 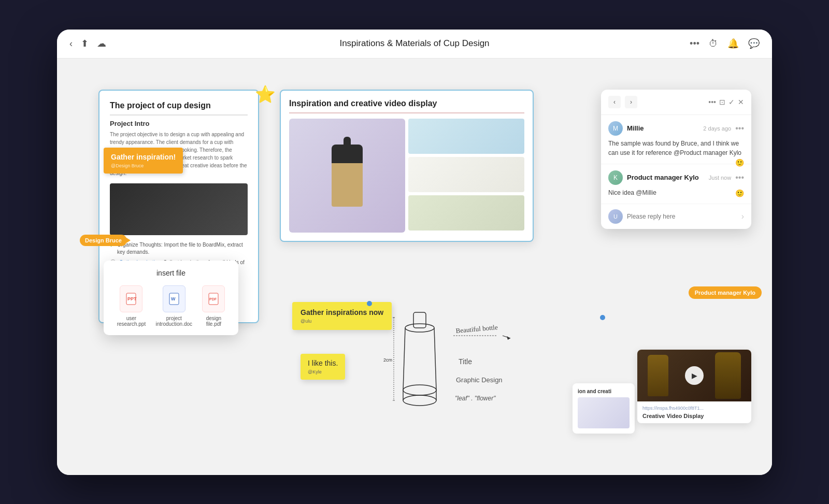 I want to click on upload-icon: ⬆, so click(x=85, y=44).